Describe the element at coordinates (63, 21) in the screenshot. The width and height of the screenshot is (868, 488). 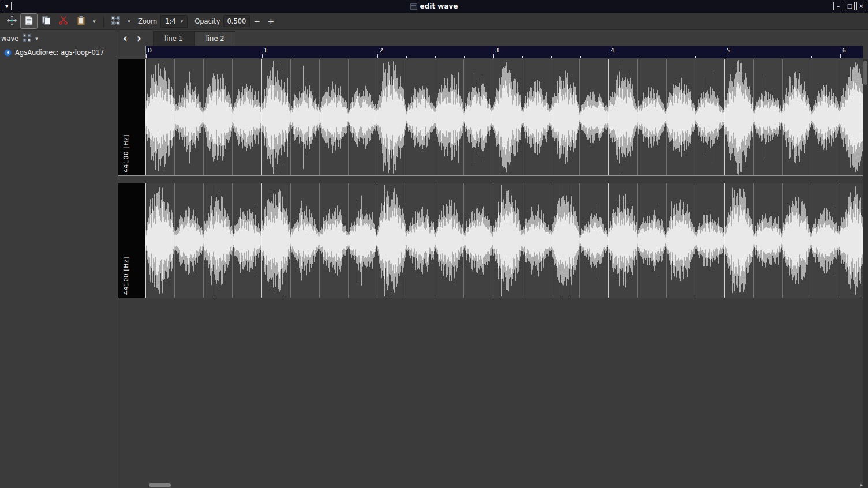
I see `scissors-icon` at that location.